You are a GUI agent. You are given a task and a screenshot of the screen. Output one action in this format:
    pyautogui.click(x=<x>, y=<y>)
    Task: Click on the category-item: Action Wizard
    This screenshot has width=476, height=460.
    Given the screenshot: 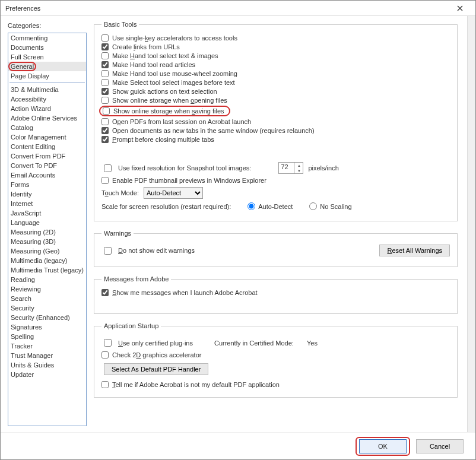 What is the action you would take?
    pyautogui.click(x=47, y=109)
    